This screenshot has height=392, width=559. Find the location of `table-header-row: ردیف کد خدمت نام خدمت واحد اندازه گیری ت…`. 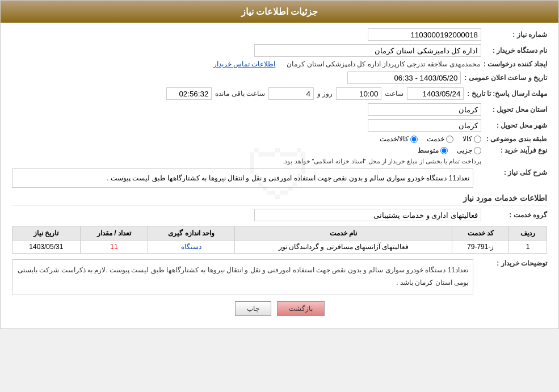

table-header-row: ردیف کد خدمت نام خدمت واحد اندازه گیری ت… is located at coordinates (280, 234).